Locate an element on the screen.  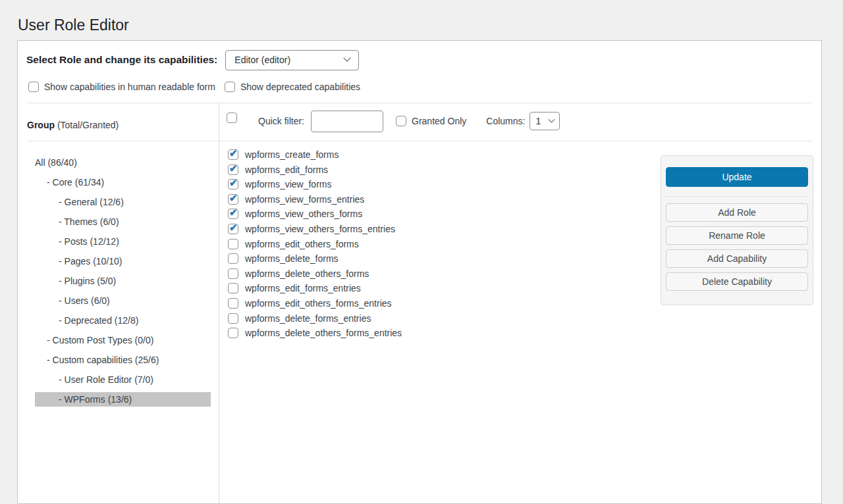
capability-label: wpforms_edit_others_forms is located at coordinates (302, 244).